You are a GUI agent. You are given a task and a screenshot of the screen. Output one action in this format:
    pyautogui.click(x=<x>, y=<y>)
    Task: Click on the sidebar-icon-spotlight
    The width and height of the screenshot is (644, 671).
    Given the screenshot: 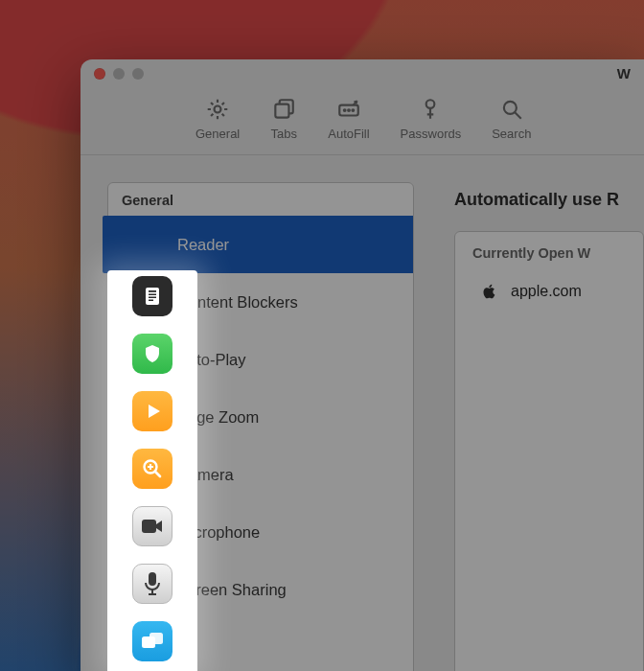 What is the action you would take?
    pyautogui.click(x=152, y=471)
    